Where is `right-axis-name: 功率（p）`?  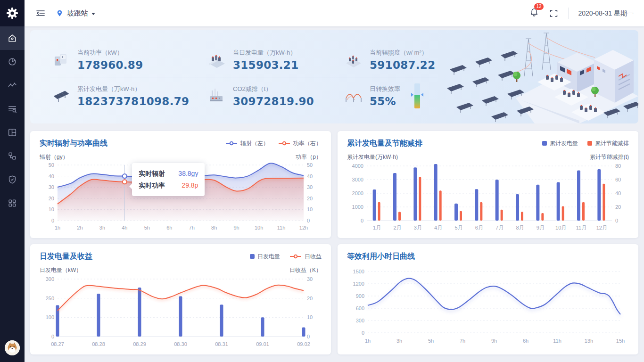 right-axis-name: 功率（p） is located at coordinates (308, 157).